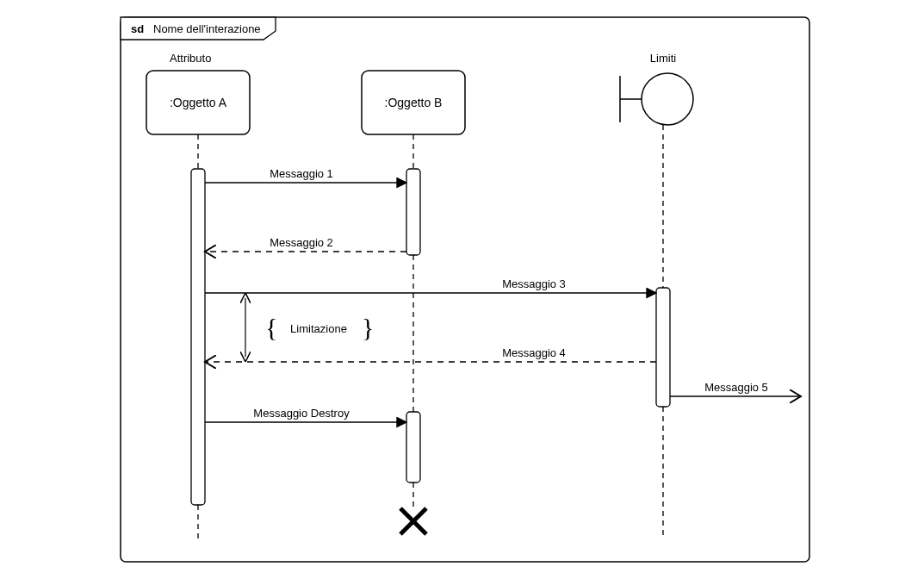 The height and width of the screenshot is (579, 924). What do you see at coordinates (310, 327) in the screenshot?
I see `duration-constraint: { Limitazione }` at bounding box center [310, 327].